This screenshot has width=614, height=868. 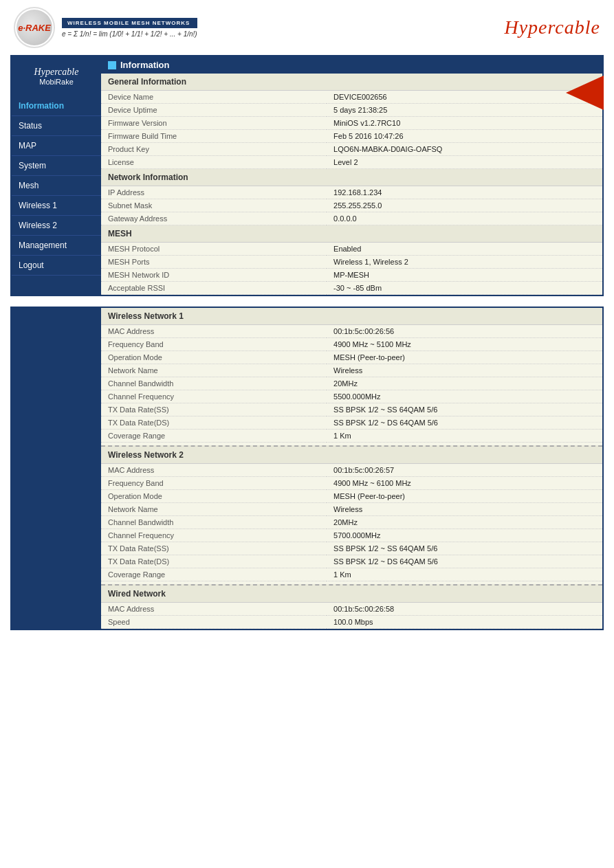 I want to click on network-info-title: Network Information, so click(x=352, y=177).